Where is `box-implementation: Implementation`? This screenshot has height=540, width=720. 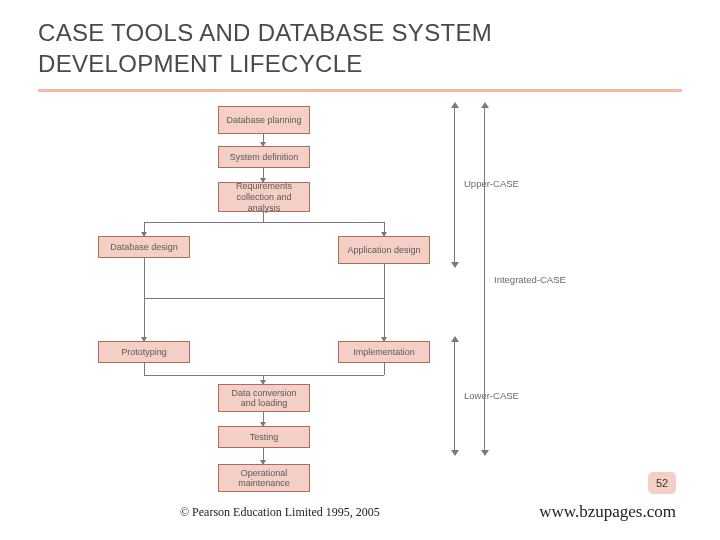 box-implementation: Implementation is located at coordinates (384, 352).